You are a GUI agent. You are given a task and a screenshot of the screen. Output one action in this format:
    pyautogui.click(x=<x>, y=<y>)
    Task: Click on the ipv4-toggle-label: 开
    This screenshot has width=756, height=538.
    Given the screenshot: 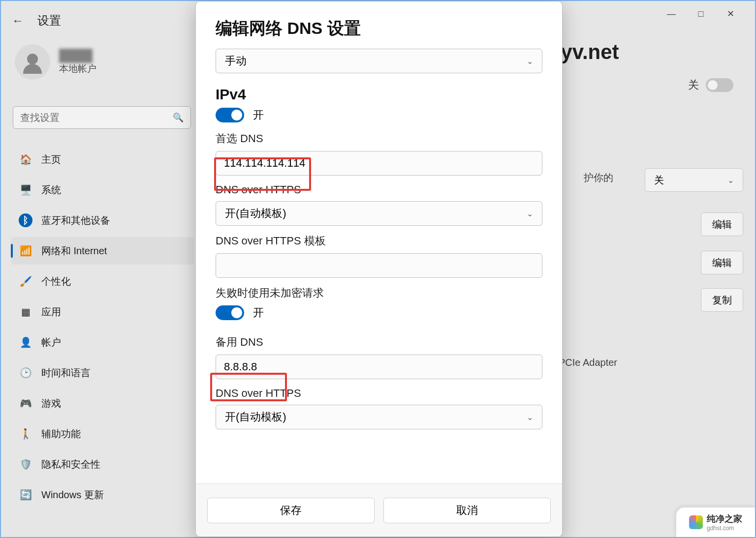 What is the action you would take?
    pyautogui.click(x=258, y=115)
    